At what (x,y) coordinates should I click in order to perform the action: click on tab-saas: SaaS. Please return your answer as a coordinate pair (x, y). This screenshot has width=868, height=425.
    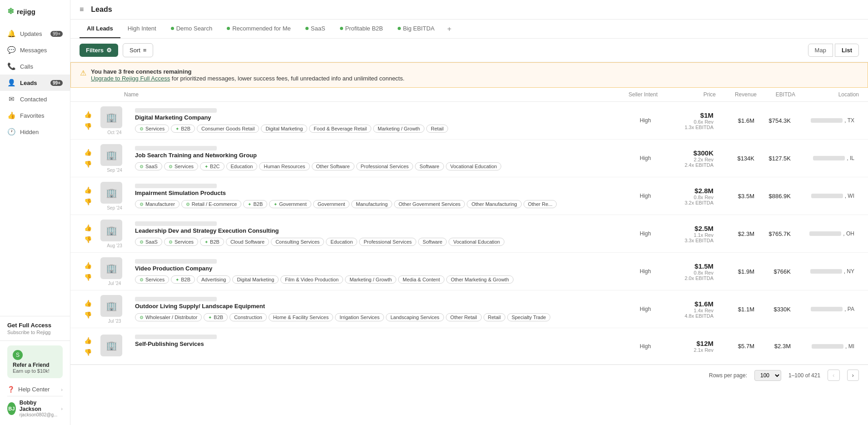
    Looking at the image, I should click on (315, 29).